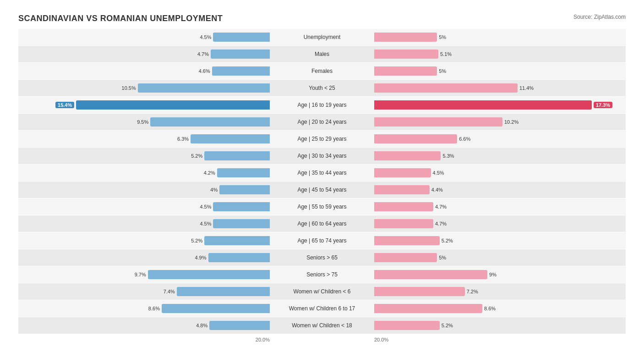  Describe the element at coordinates (499, 139) in the screenshot. I see `right-half: 6.6%` at that location.